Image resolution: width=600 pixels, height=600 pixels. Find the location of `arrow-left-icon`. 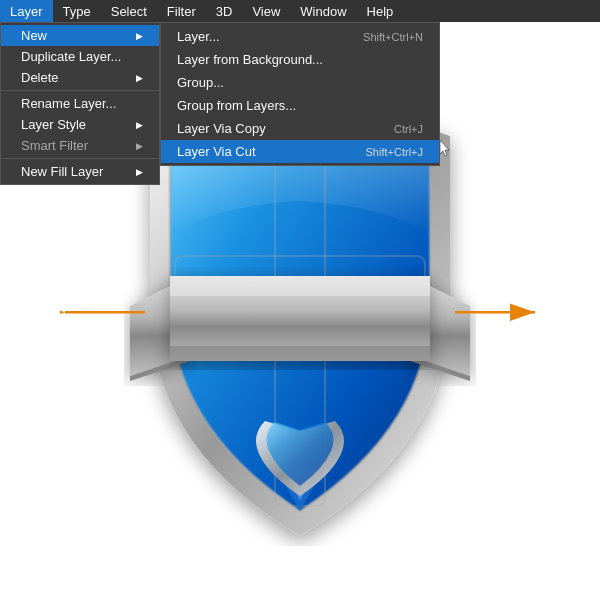

arrow-left-icon is located at coordinates (105, 315).